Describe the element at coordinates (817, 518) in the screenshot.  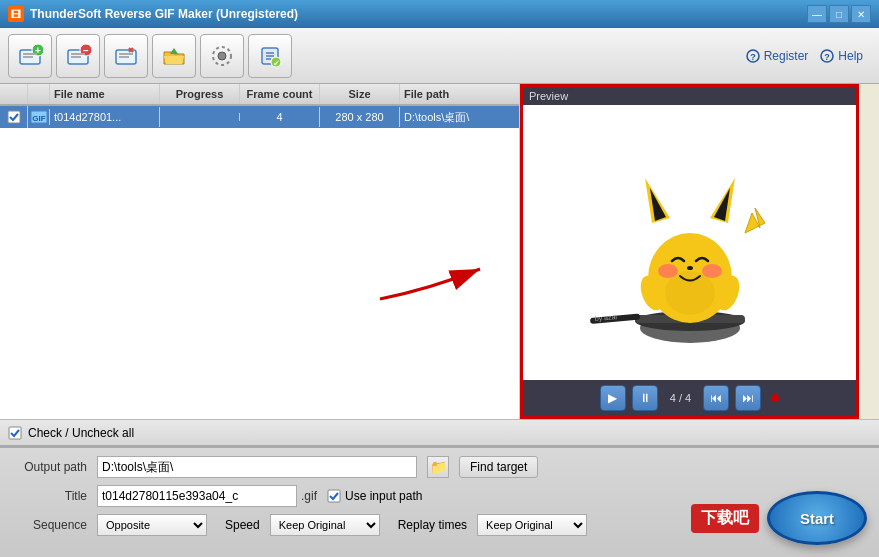
I see `start-button: Start` at that location.